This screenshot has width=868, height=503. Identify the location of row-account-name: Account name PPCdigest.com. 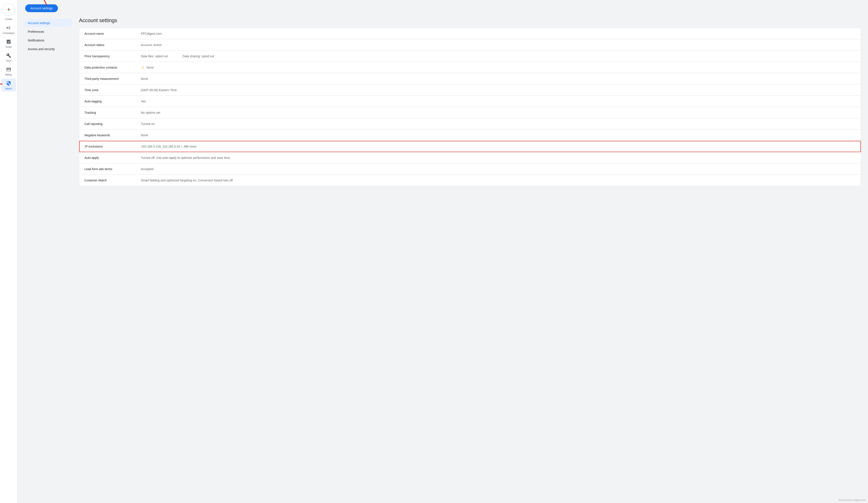
(470, 34).